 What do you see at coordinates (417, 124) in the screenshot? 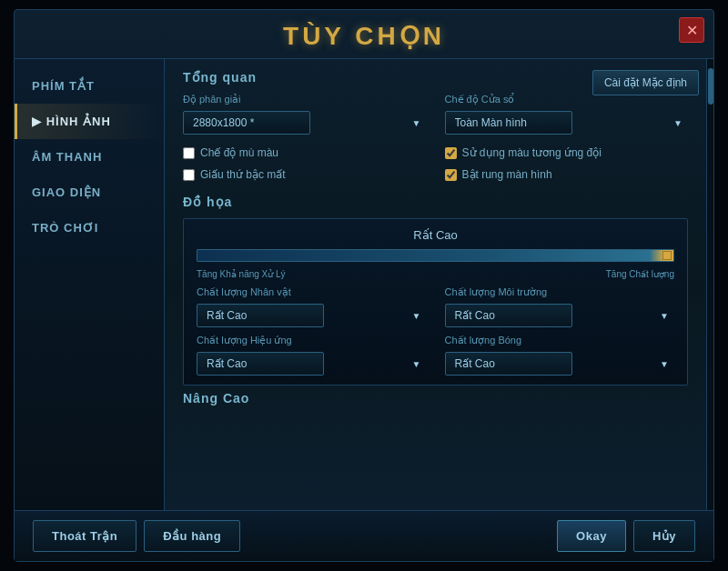
I see `resolution-select-arrow: ▼` at bounding box center [417, 124].